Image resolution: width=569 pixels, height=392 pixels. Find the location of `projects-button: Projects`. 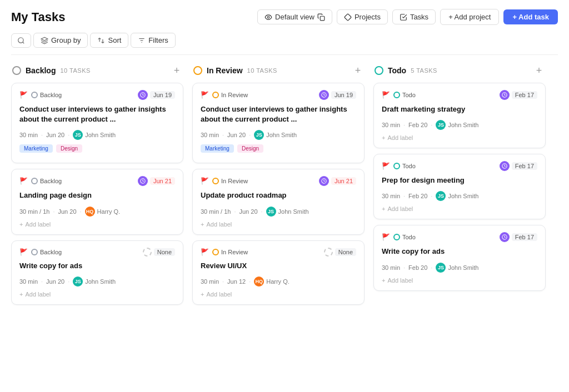

projects-button: Projects is located at coordinates (362, 17).